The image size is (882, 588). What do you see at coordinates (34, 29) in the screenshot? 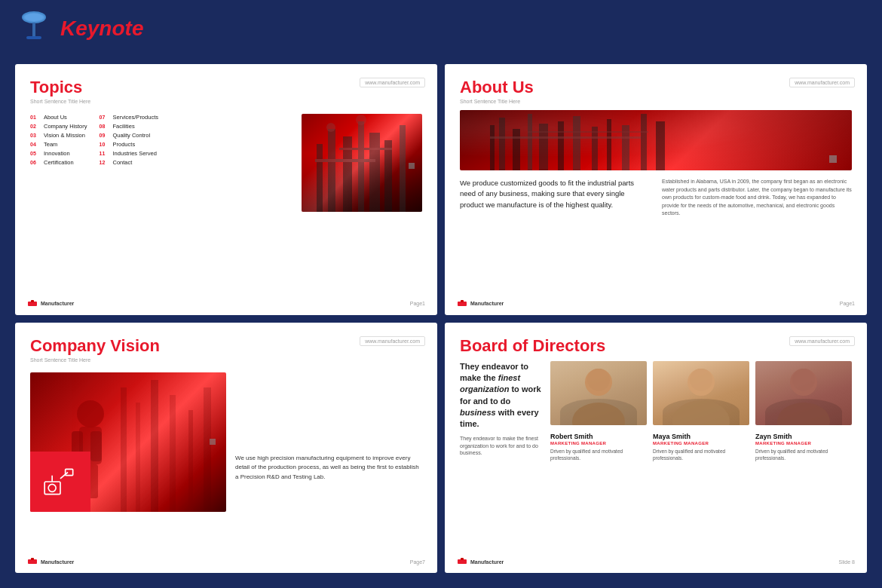
I see `keynote-logo-icon` at bounding box center [34, 29].